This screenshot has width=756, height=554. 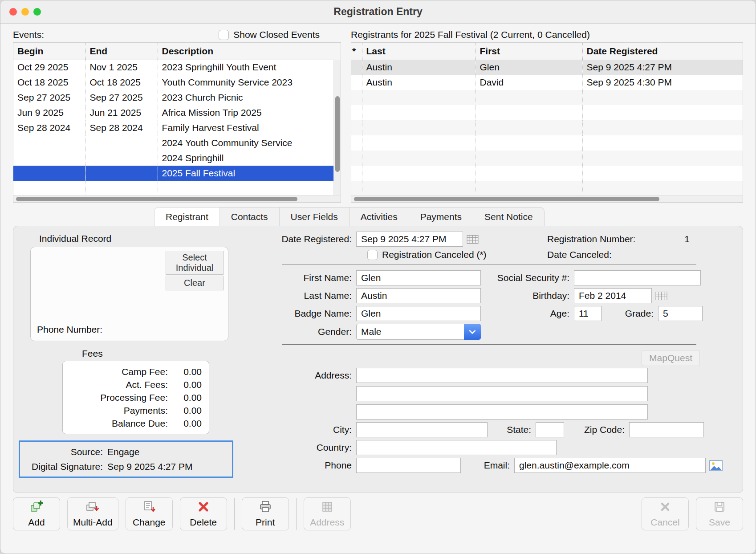 What do you see at coordinates (663, 113) in the screenshot?
I see `registrant-date` at bounding box center [663, 113].